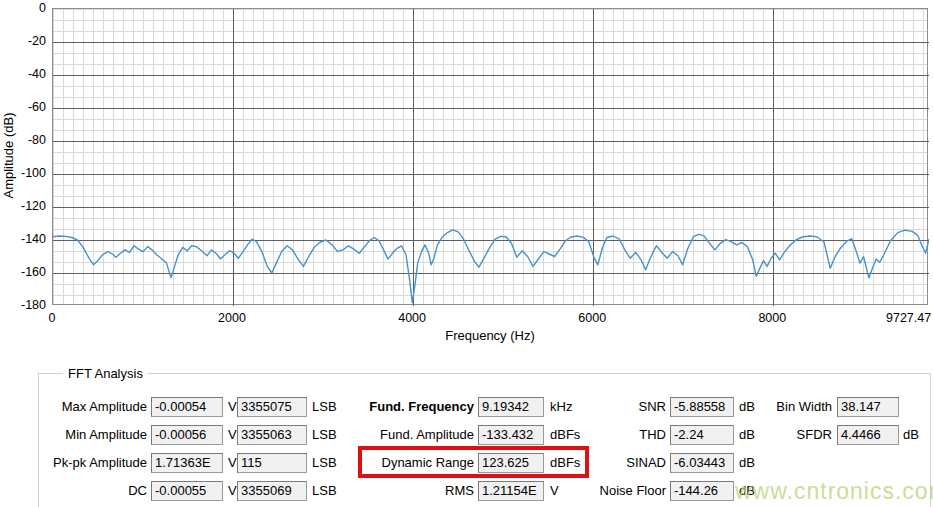 This screenshot has height=507, width=933. Describe the element at coordinates (232, 318) in the screenshot. I see `x-tick-label: 2000` at that location.